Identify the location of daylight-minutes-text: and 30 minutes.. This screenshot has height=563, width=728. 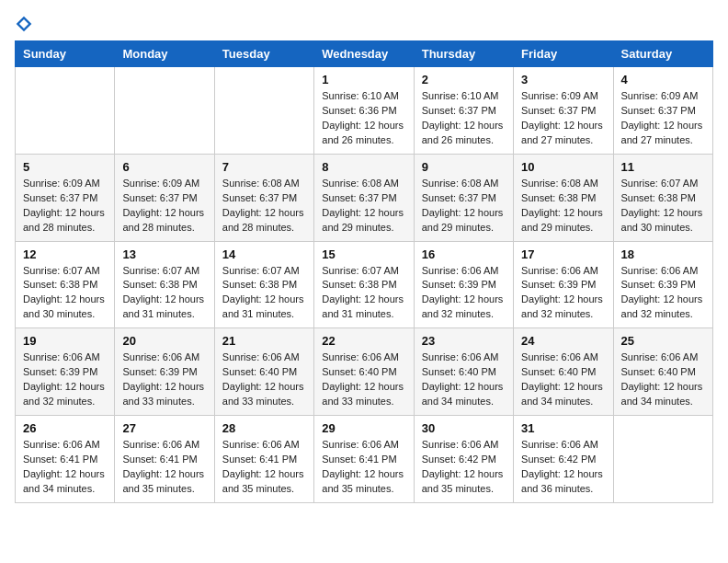
(64, 315).